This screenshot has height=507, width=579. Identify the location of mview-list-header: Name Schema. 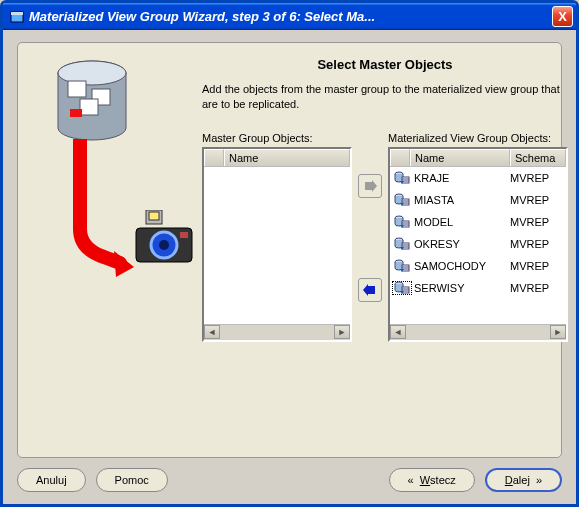
(478, 158).